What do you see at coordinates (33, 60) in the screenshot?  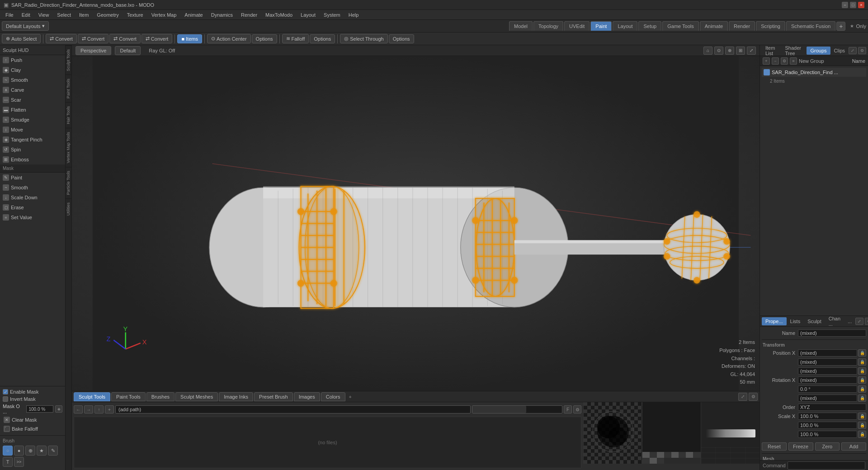 I see `tool-push: ↑ Push` at bounding box center [33, 60].